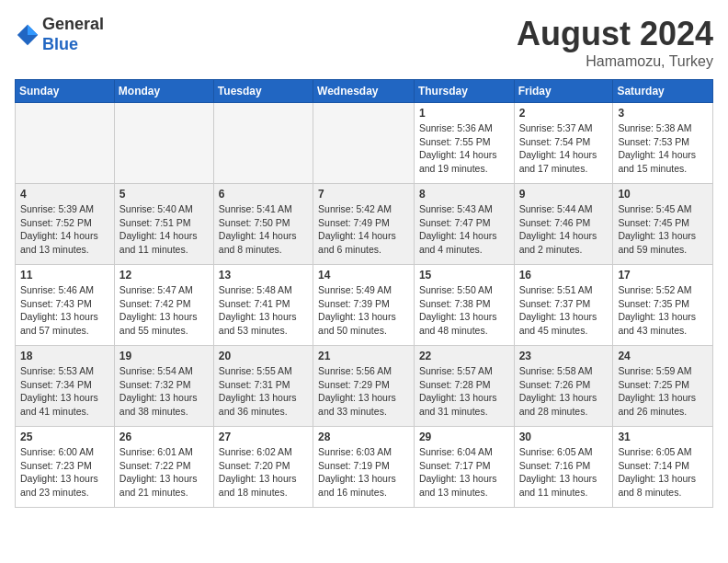 The width and height of the screenshot is (728, 563). What do you see at coordinates (463, 467) in the screenshot?
I see `calendar-cell: 29Sunrise: 6:04 AMSunset: 7:17 PMDayligh…` at bounding box center [463, 467].